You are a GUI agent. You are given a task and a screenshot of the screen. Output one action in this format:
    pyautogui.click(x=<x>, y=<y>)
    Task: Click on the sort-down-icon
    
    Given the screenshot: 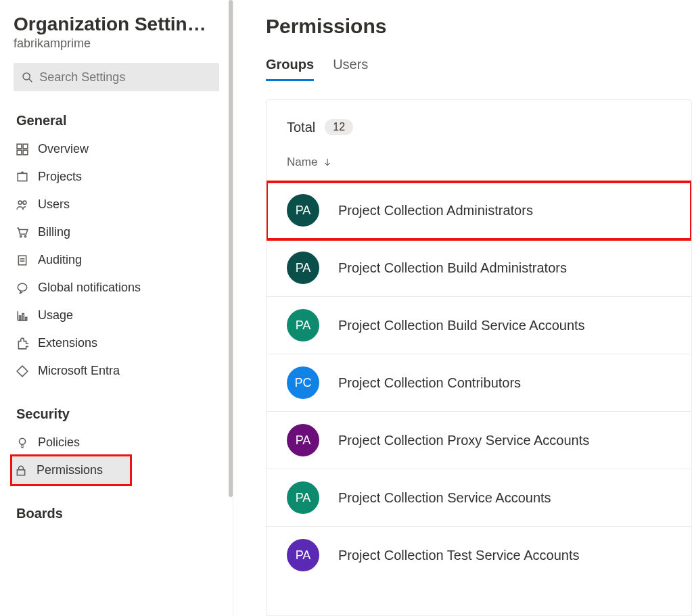 What is the action you would take?
    pyautogui.click(x=327, y=162)
    